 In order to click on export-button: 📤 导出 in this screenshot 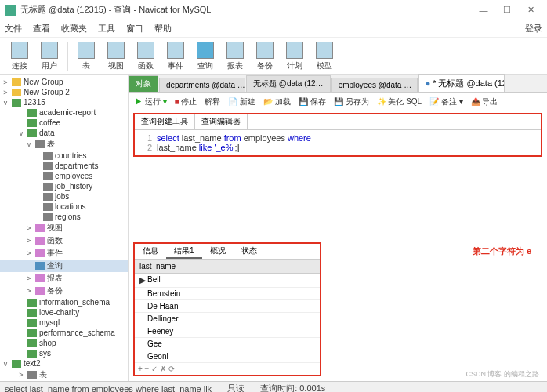, I will do `click(484, 102)`.